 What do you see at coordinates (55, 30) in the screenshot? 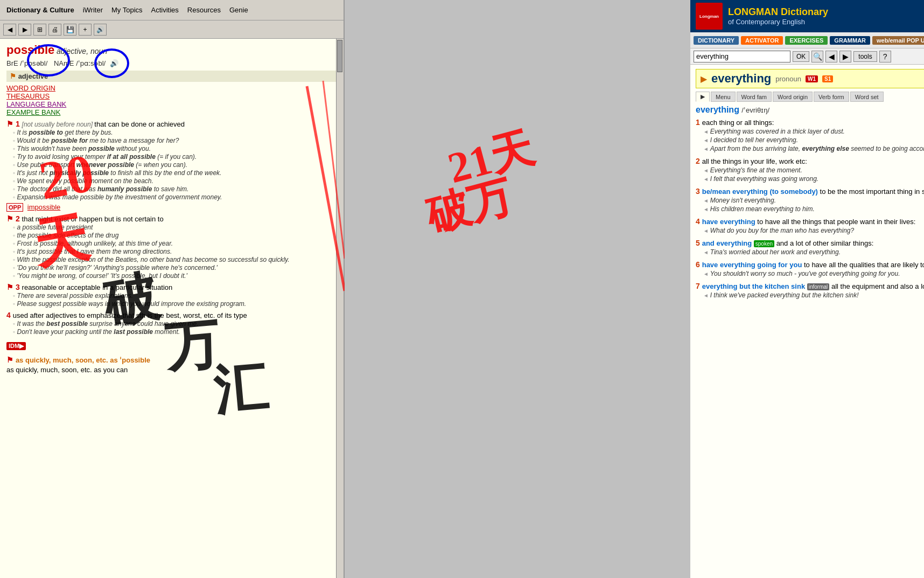
I see `print-button: 🖨` at bounding box center [55, 30].